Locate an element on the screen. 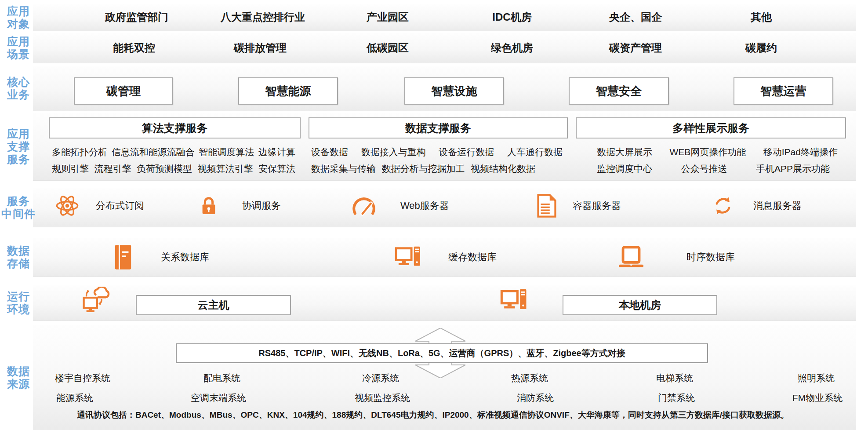  middleware-item: 容器服务器 is located at coordinates (579, 206).